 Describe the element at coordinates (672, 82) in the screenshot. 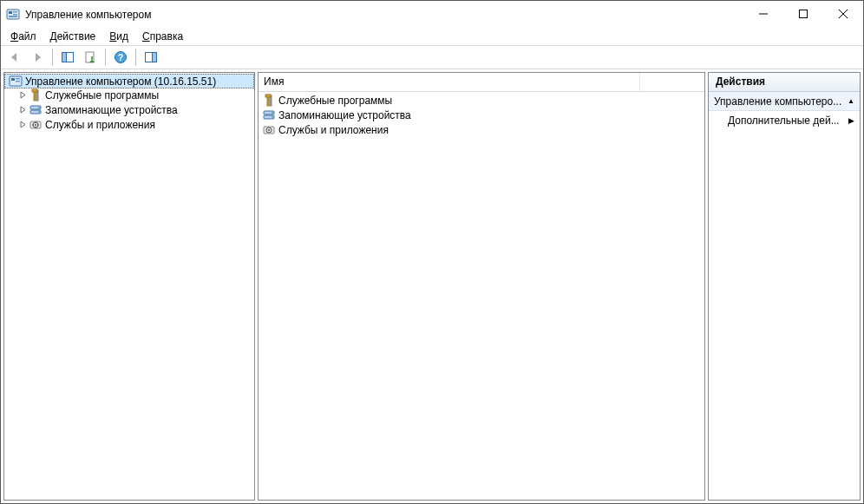

I see `list-column-empty` at that location.